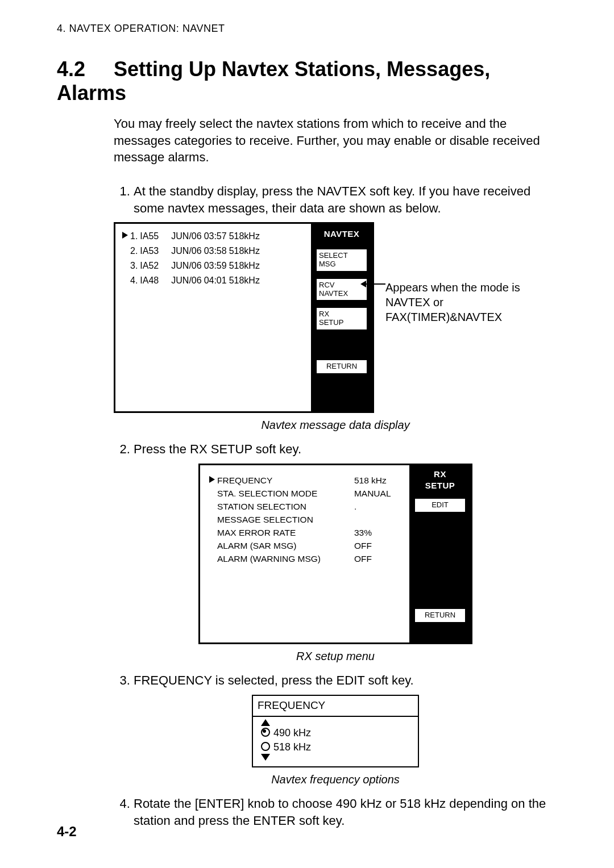 This screenshot has width=614, height=868. I want to click on fig3-title: FREQUENCY, so click(335, 707).